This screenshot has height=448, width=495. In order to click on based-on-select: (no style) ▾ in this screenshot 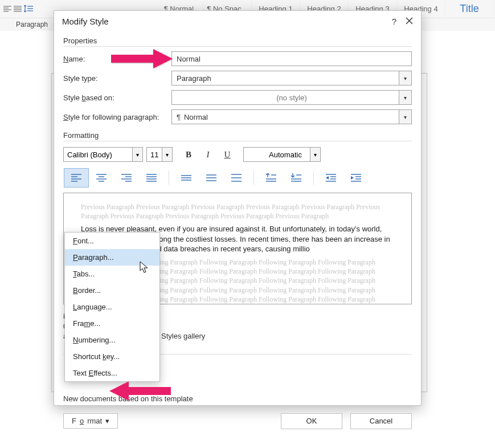, I will do `click(292, 97)`.